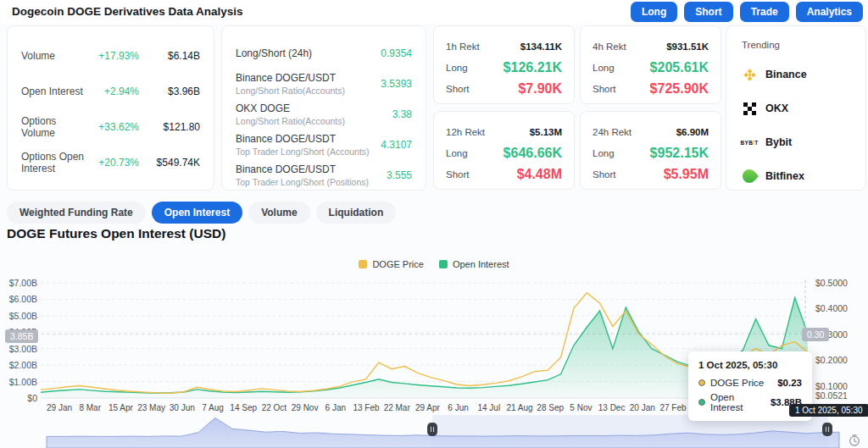  What do you see at coordinates (737, 402) in the screenshot?
I see `tooltip-label: Open Interest` at bounding box center [737, 402].